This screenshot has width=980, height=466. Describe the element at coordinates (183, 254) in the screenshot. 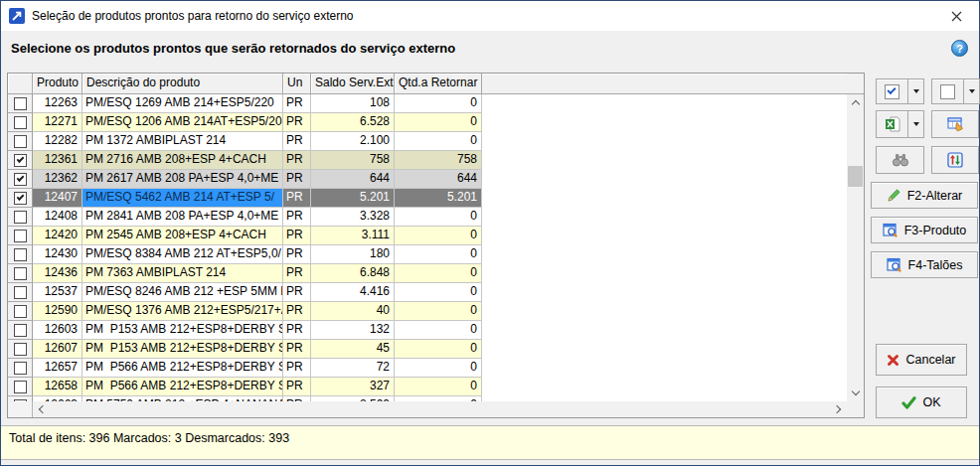

I see `cell-descricao: PM/ESQ 8384 AMB 212 AT+ESP5,0/` at that location.